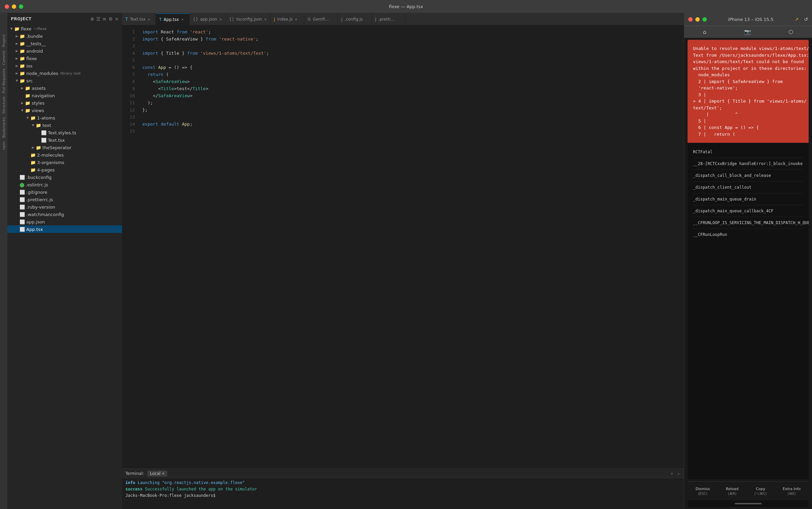  What do you see at coordinates (65, 110) in the screenshot?
I see `tree-item-views: ▼ 📁 views` at bounding box center [65, 110].